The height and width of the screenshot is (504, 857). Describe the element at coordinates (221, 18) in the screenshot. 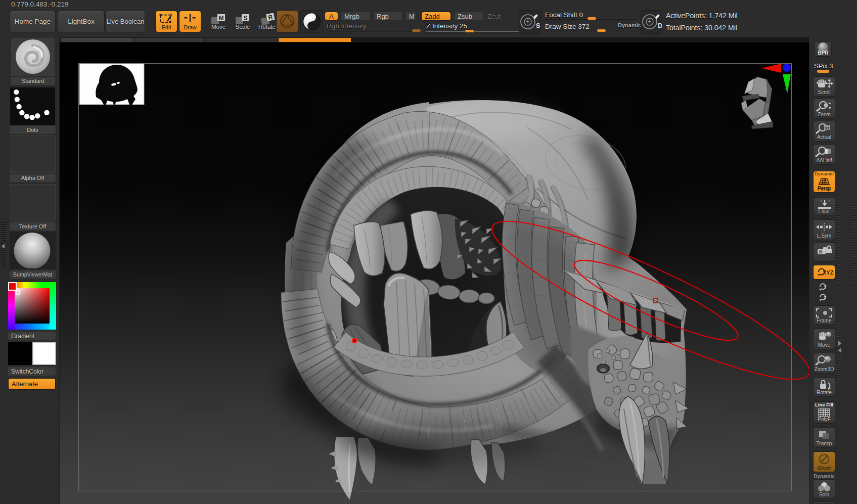

I see `svg-text: M` at that location.